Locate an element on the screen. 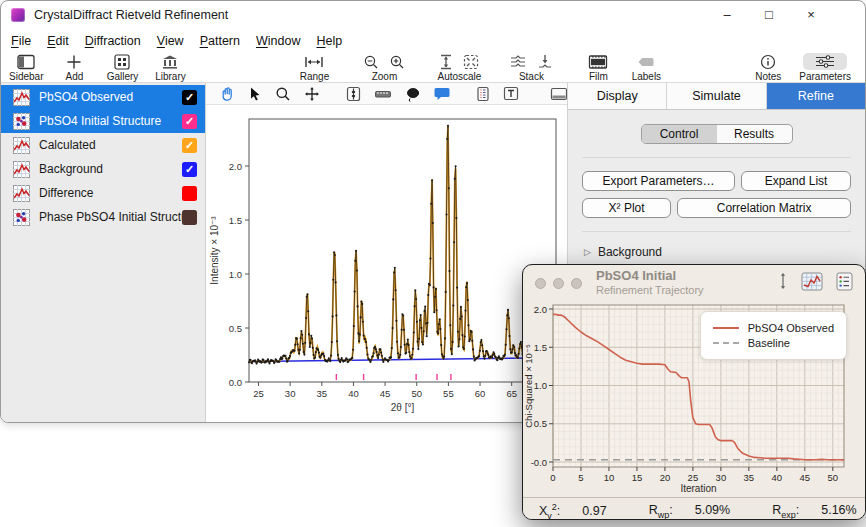 Image resolution: width=866 pixels, height=527 pixels. profile-tool-icon is located at coordinates (354, 94).